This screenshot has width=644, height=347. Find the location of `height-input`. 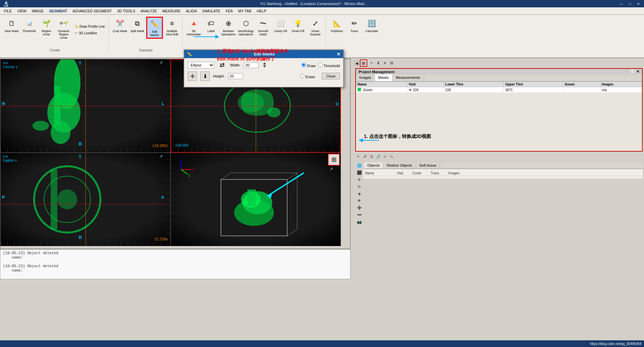

height-input is located at coordinates (236, 76).